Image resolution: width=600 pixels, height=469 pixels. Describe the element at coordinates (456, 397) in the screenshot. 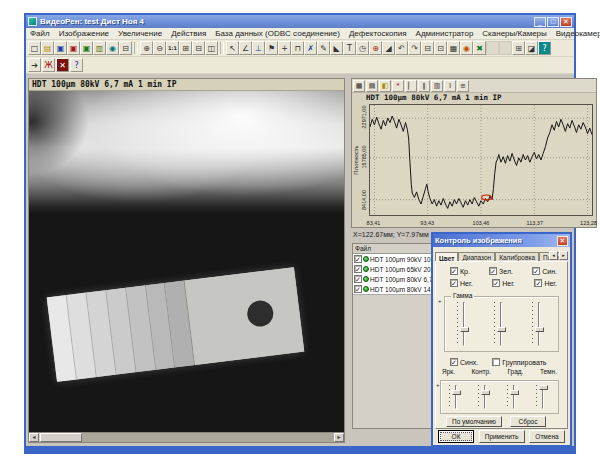

I see `adjust-slider-ярк` at that location.